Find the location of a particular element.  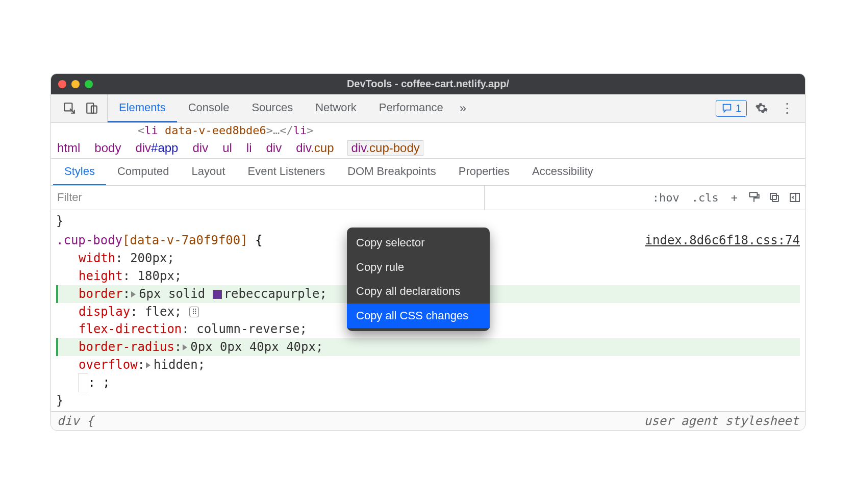

crumb-div: div is located at coordinates (200, 148).